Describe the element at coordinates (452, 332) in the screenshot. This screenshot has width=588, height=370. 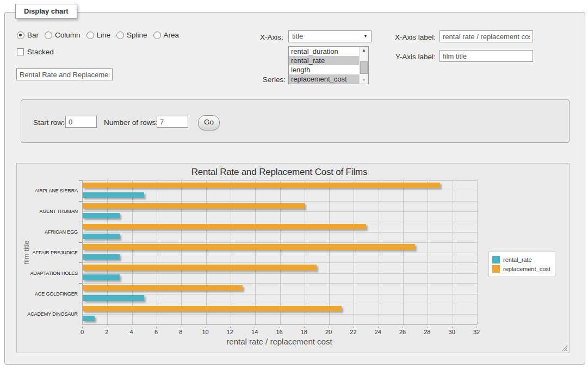
I see `x-tick-label: 30` at that location.